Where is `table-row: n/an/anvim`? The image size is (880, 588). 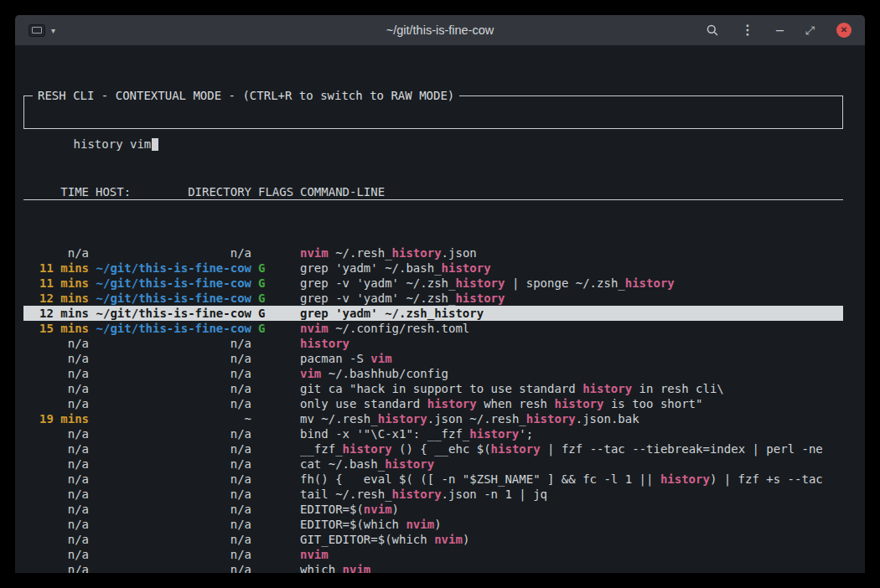 table-row: n/an/anvim is located at coordinates (433, 554).